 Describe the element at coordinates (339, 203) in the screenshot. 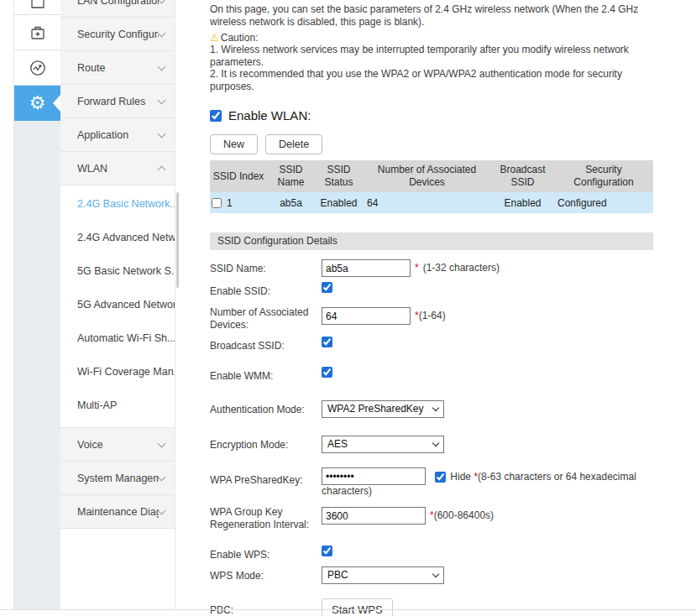

I see `ssid-status-cell: Enabled` at that location.